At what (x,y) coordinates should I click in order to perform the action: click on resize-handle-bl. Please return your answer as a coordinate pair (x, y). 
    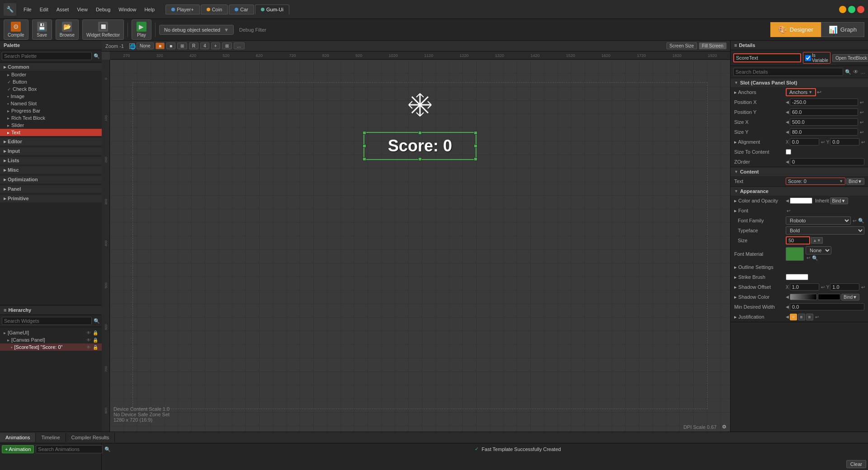
    Looking at the image, I should click on (364, 159).